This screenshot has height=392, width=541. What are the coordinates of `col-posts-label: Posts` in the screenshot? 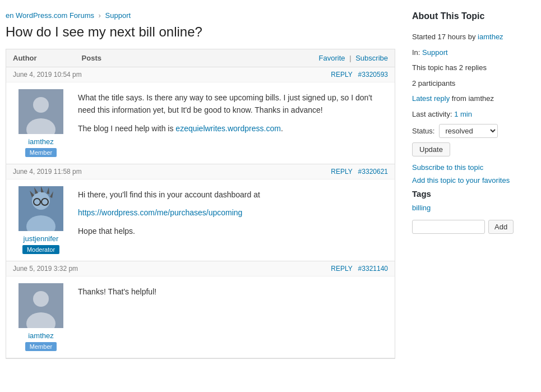 It's located at (92, 58).